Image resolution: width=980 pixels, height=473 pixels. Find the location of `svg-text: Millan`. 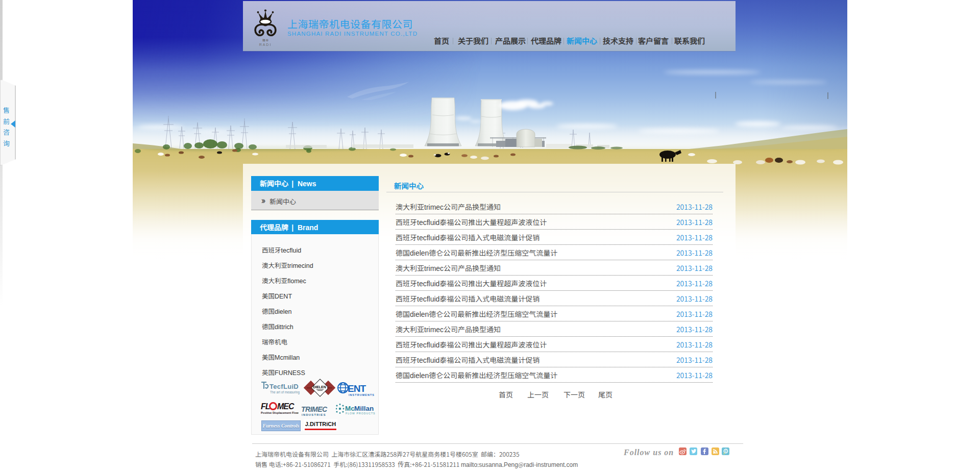

svg-text: Millan is located at coordinates (364, 408).